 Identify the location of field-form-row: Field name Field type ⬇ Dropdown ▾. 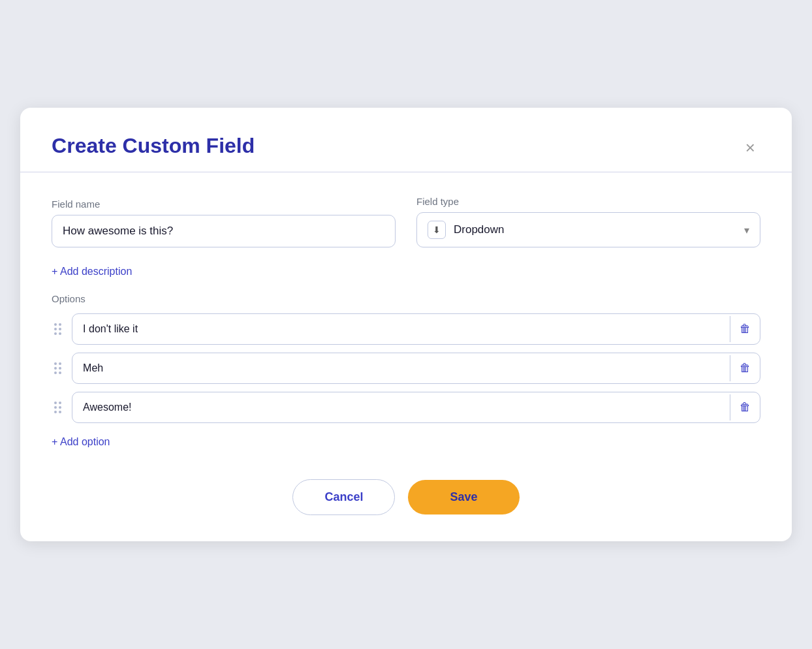
(406, 222).